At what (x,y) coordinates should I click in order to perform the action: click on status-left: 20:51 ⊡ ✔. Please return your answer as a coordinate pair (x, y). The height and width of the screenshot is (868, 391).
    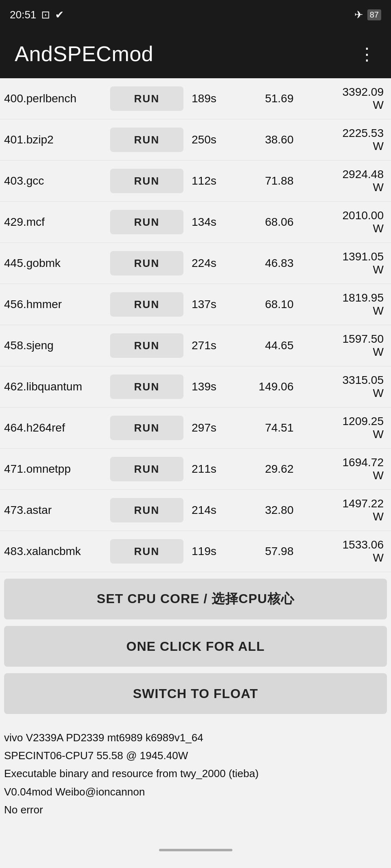
    Looking at the image, I should click on (37, 15).